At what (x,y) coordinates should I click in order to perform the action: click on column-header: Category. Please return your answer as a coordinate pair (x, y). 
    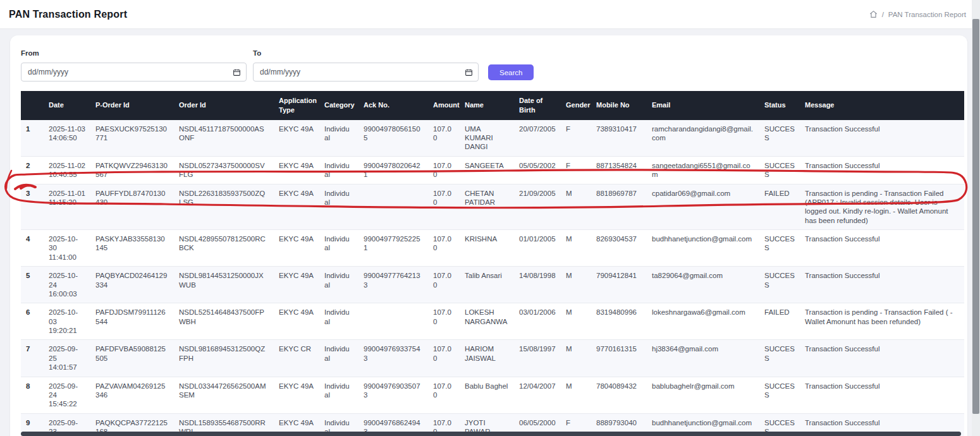
    Looking at the image, I should click on (339, 106).